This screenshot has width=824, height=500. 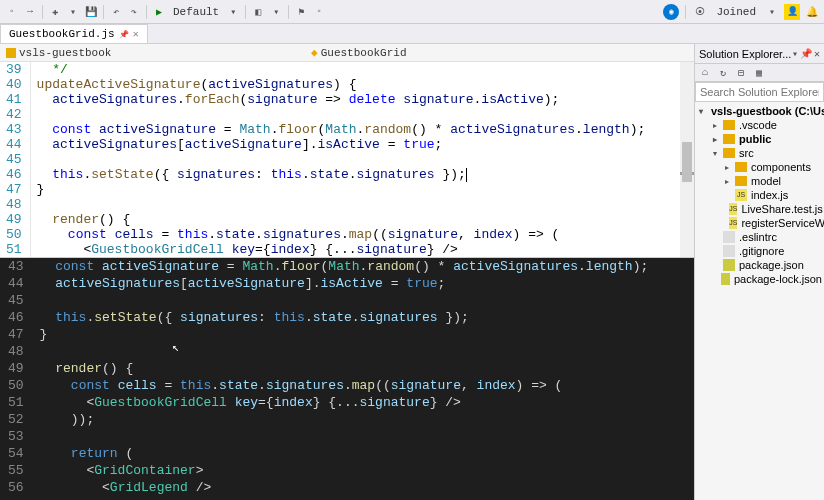 I want to click on search-input, so click(x=760, y=92).